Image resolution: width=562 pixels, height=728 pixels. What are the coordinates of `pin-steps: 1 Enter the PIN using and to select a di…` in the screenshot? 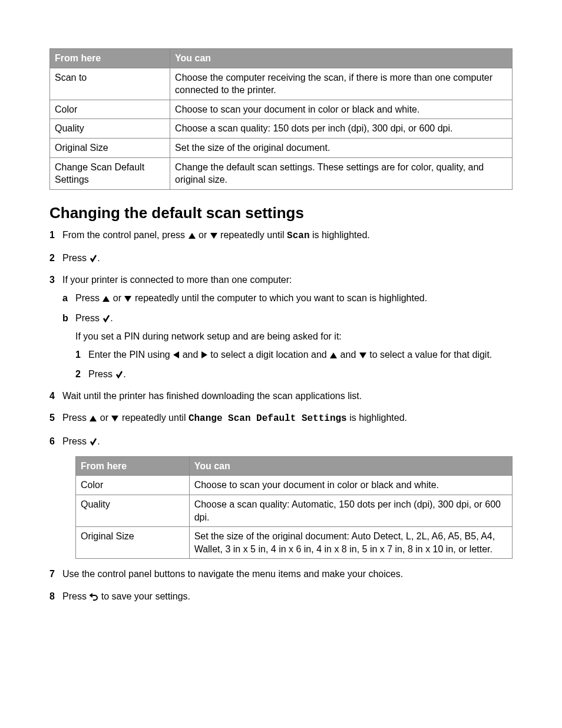 It's located at (294, 364).